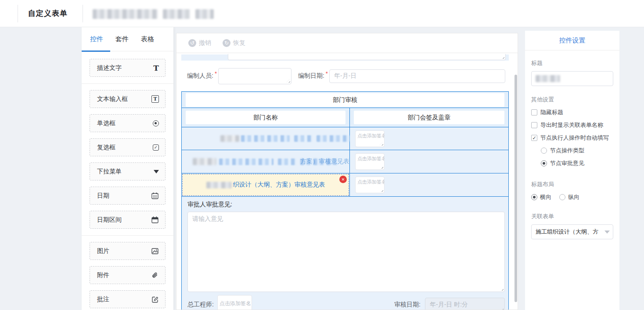 This screenshot has width=644, height=310. I want to click on option-label: 纵向, so click(574, 197).